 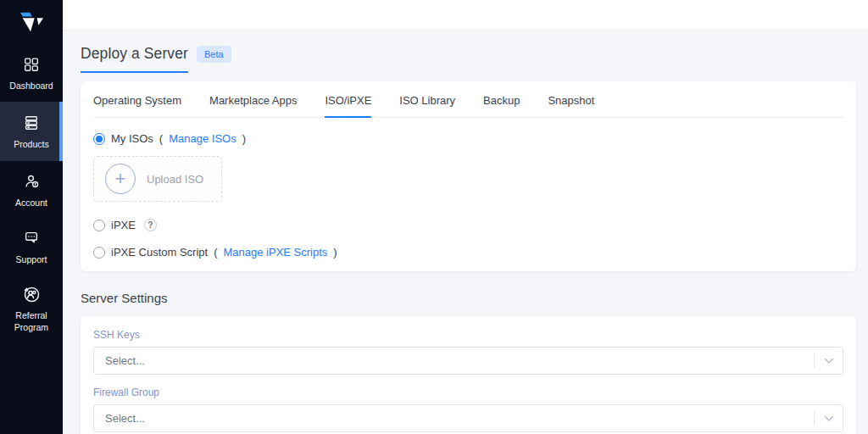 What do you see at coordinates (276, 253) in the screenshot?
I see `manage-ipxe-scripts-link: Manage iPXE Scripts` at bounding box center [276, 253].